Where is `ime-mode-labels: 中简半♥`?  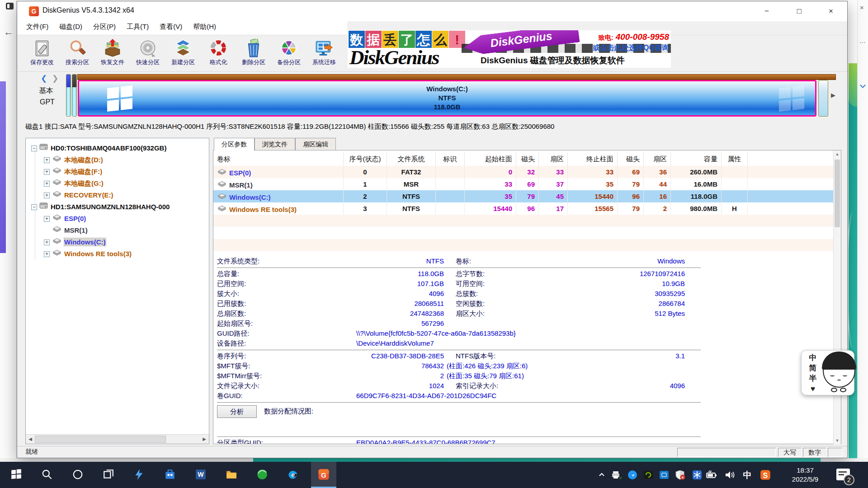 ime-mode-labels: 中简半♥ is located at coordinates (813, 373).